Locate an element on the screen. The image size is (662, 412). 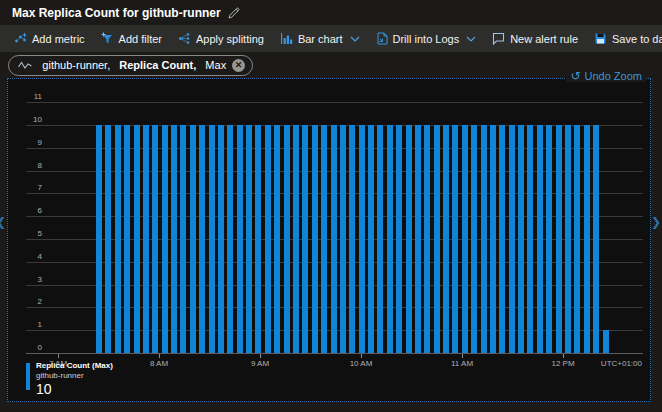
y-axis-tick-label: 8 is located at coordinates (26, 166).